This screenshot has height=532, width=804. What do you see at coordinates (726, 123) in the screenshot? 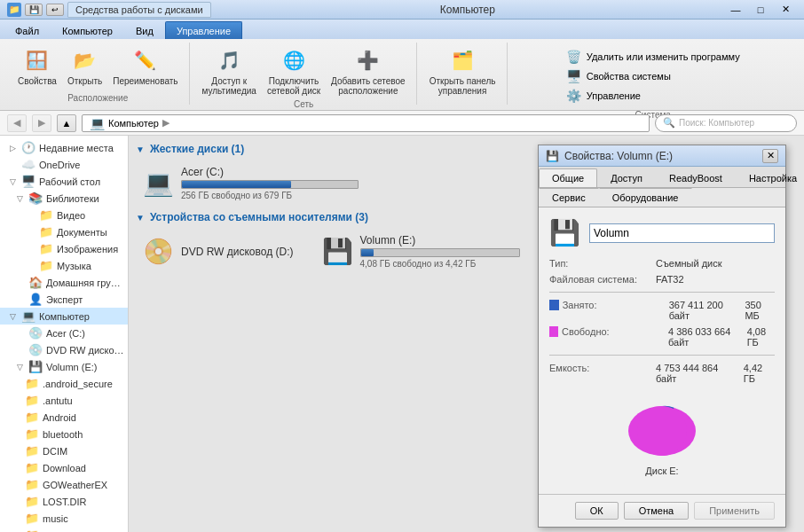
I see `search-box: 🔍 Поиск: Компьютер` at bounding box center [726, 123].